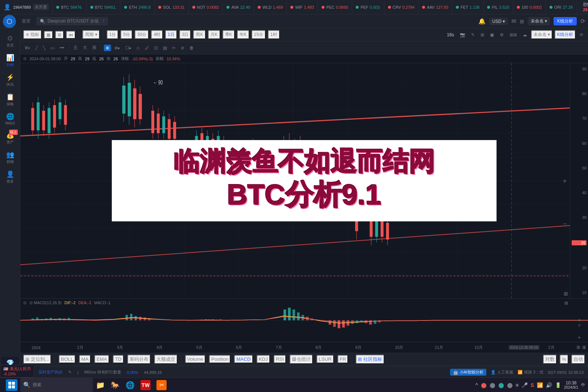 This screenshot has height=392, width=588. I want to click on tf-15min: 15分, so click(258, 35).